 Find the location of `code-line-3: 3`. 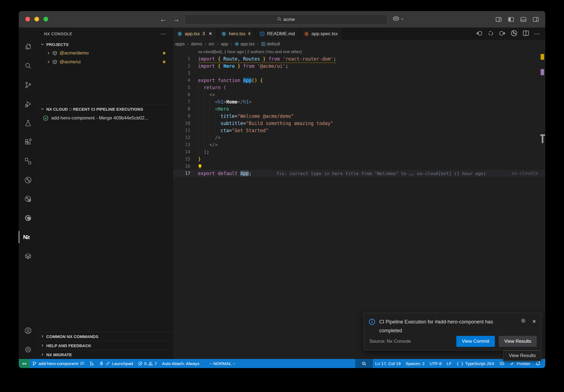

code-line-3: 3 is located at coordinates (359, 73).